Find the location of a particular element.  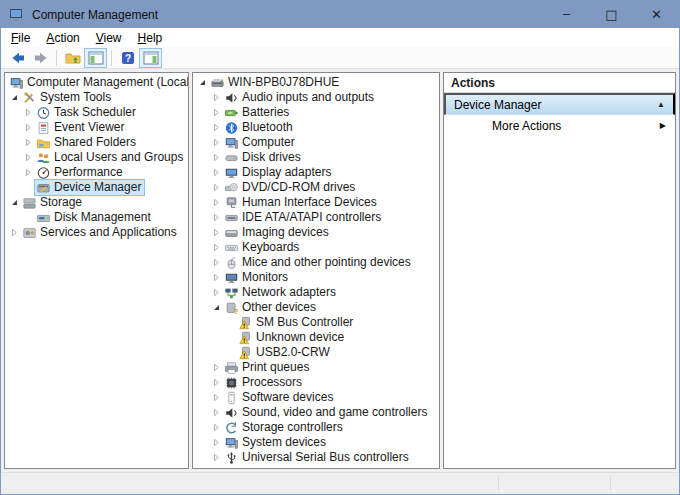

storage-icon is located at coordinates (30, 203).